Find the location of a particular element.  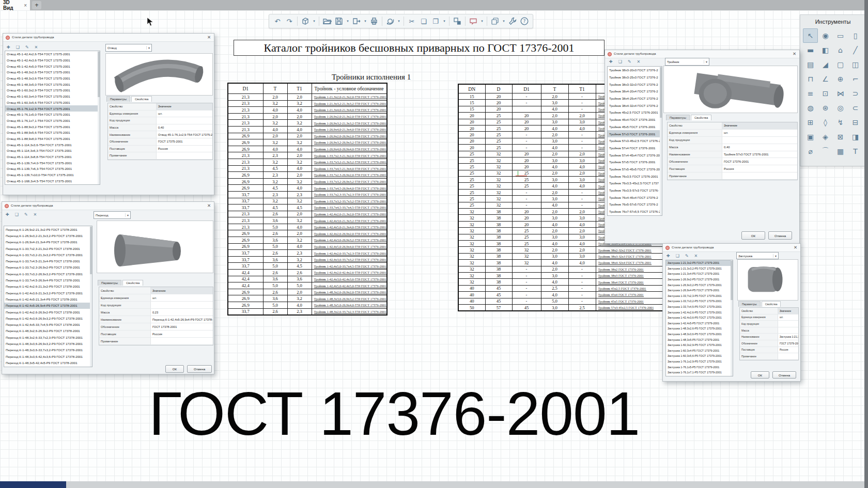

list-item: Отвод 45-1-48,3х2,6-Т54 ГОСТ 17375-2001 is located at coordinates (53, 72).